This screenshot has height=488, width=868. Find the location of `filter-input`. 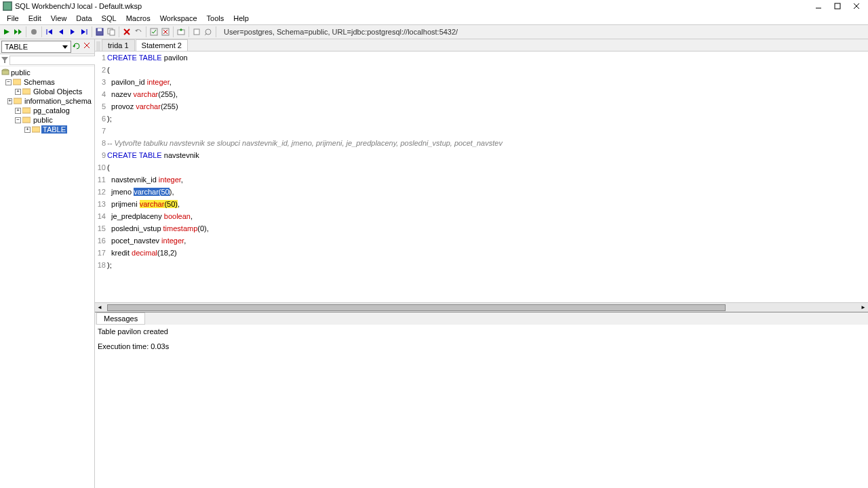

filter-input is located at coordinates (54, 60).